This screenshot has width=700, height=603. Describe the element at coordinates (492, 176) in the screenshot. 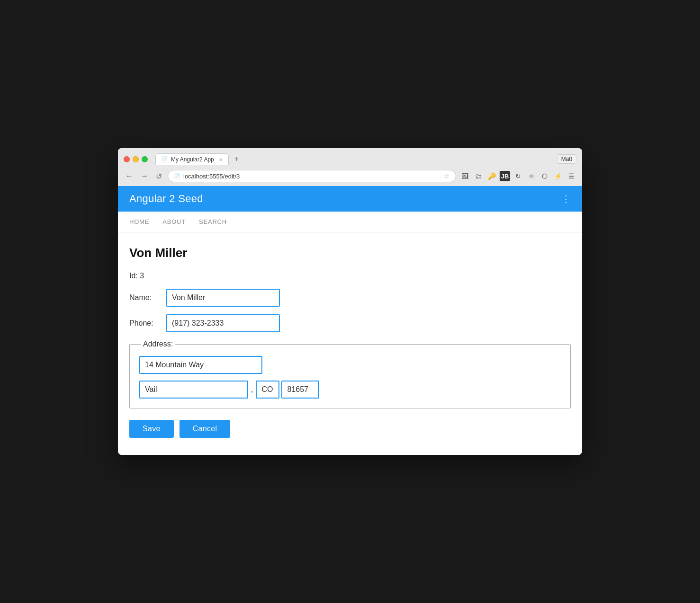

I see `ext-icon-3: 🔑` at that location.